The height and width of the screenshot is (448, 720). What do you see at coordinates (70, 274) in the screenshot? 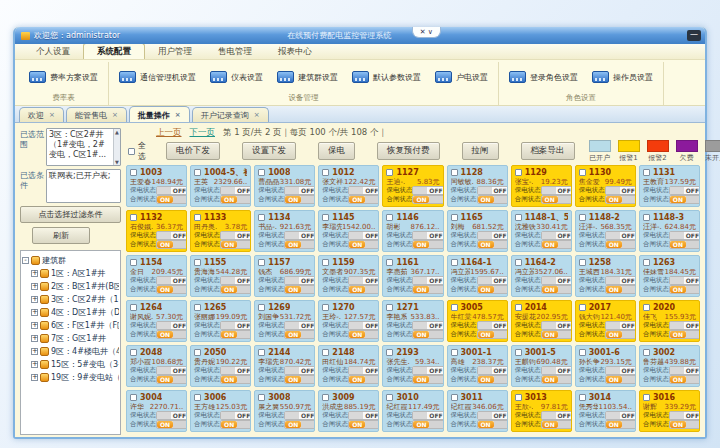
I see `tree-item: +1区：A区1#井` at bounding box center [70, 274].